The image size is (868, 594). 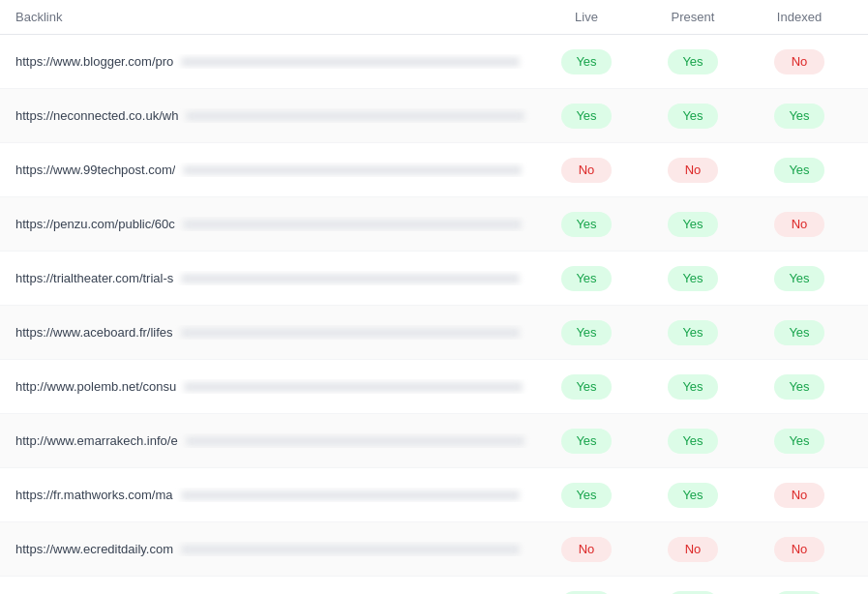 What do you see at coordinates (434, 549) in the screenshot?
I see `table-row: https://www.ecreditdaily.comNoNoNo` at bounding box center [434, 549].